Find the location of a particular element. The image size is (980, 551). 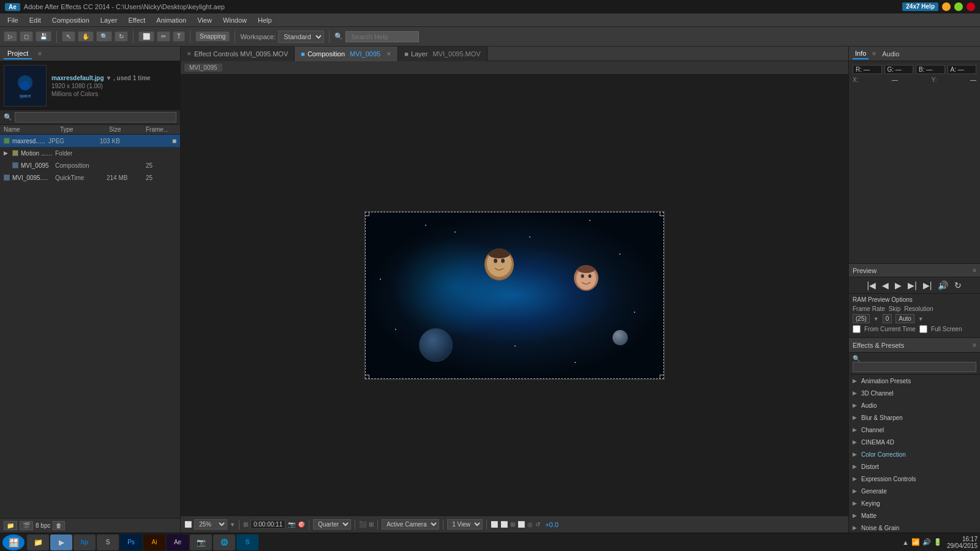

comp-timecode: 0:00:00:11 is located at coordinates (268, 524).